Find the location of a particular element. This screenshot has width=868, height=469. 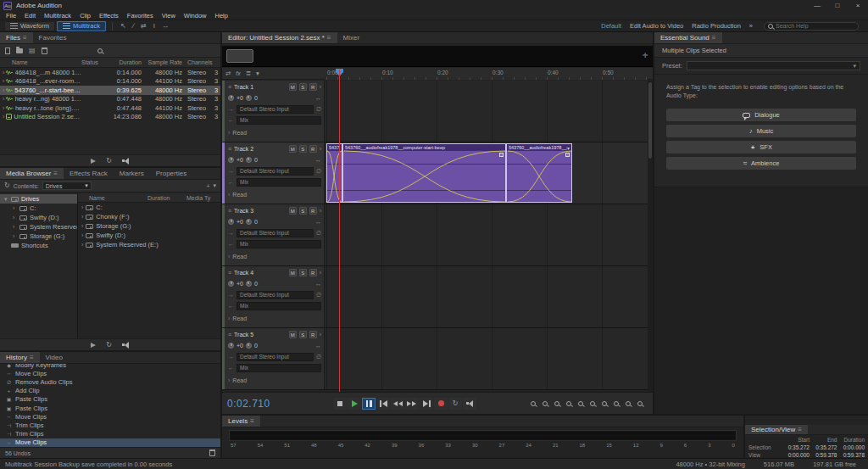

track-header: ≡ Track 3 M S R › +0 0 ↔ is located at coordinates (275, 235).